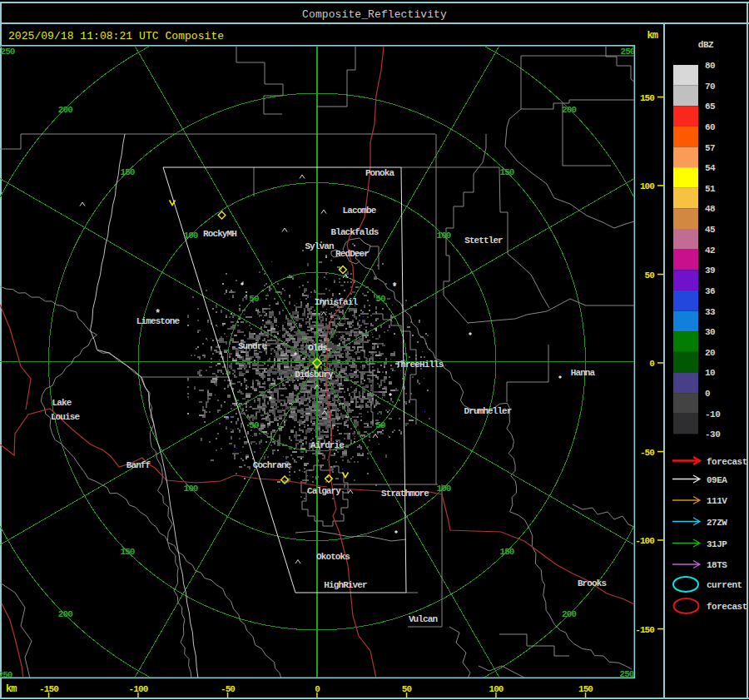  What do you see at coordinates (710, 271) in the screenshot?
I see `svg-text: 39` at bounding box center [710, 271].